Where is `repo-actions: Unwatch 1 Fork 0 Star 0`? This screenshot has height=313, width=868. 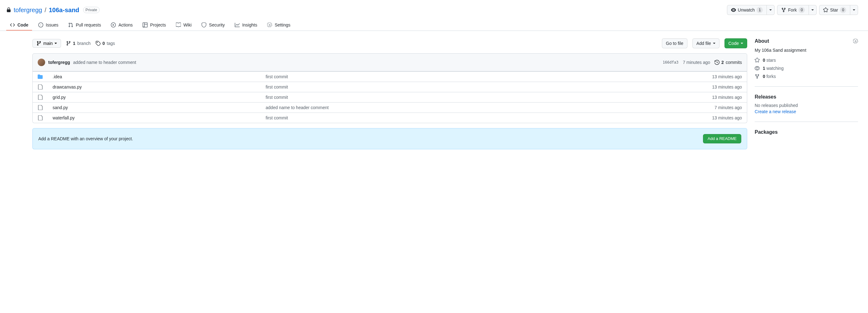 repo-actions: Unwatch 1 Fork 0 Star 0 is located at coordinates (793, 10).